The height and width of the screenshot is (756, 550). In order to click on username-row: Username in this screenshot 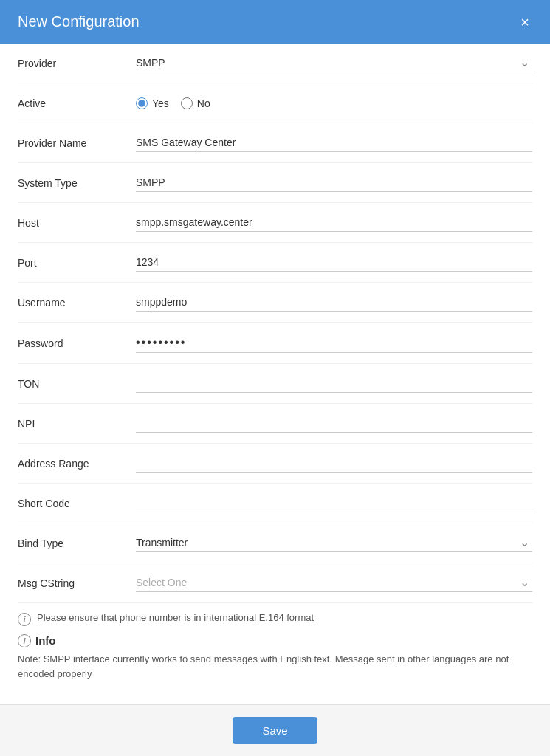, I will do `click(275, 303)`.